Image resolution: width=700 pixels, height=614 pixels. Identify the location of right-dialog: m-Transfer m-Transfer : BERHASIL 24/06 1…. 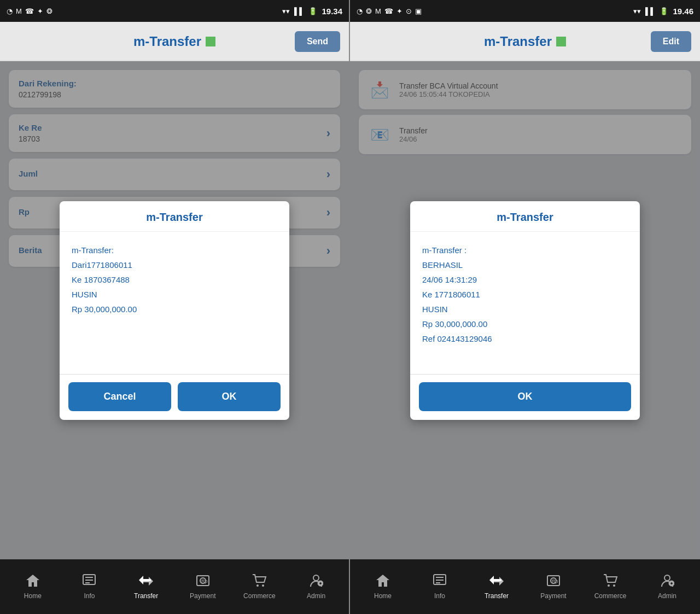
(525, 311).